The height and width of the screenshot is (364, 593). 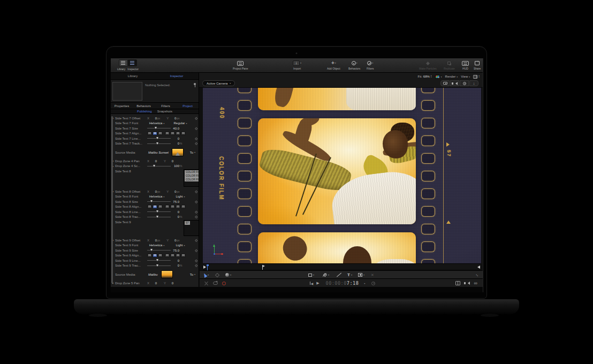 I want to click on zoom-level-control: Fit: 68% ▴▾, so click(x=424, y=77).